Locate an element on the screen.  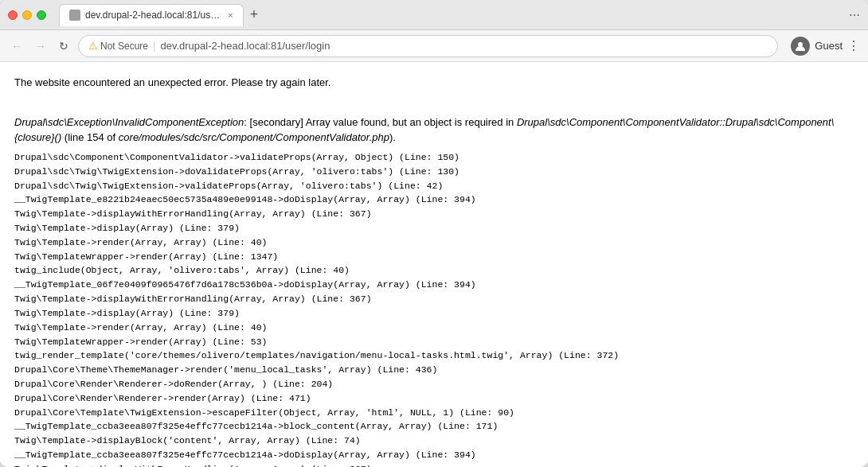
active-tab: dev.drupal-2-head.local:81/us… × is located at coordinates (151, 15).